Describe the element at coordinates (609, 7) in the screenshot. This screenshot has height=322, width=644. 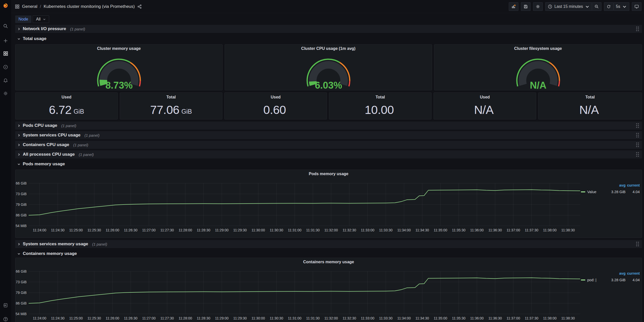
I see `refresh-button` at that location.